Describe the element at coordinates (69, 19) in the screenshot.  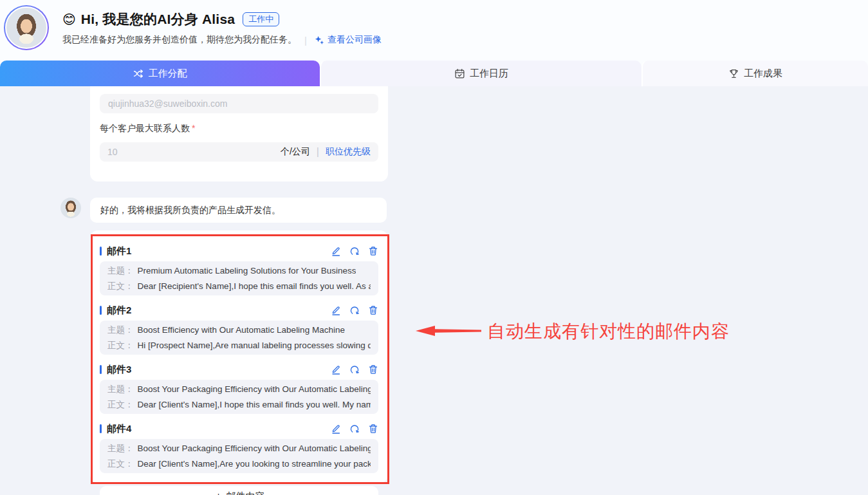
I see `smiley-emoji-icon: 😊` at that location.